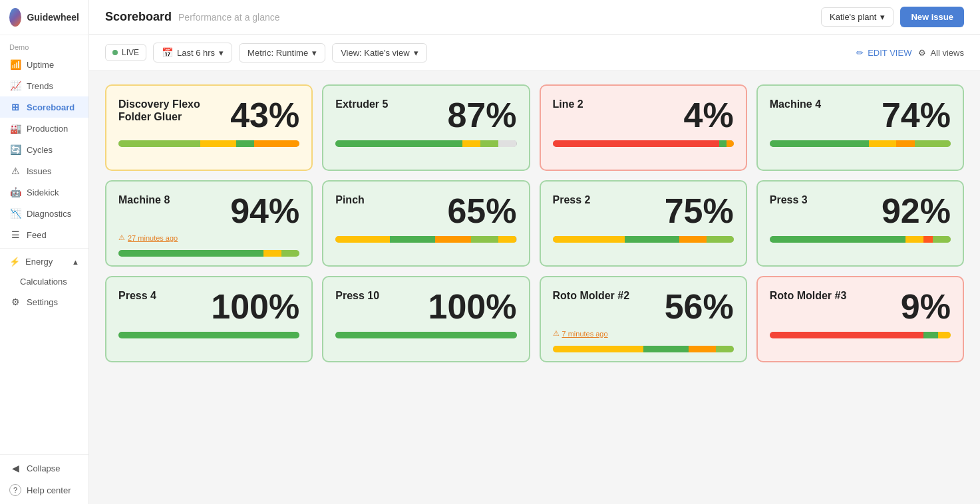 The width and height of the screenshot is (980, 504). Describe the element at coordinates (15, 171) in the screenshot. I see `issues-icon: ⚠` at that location.